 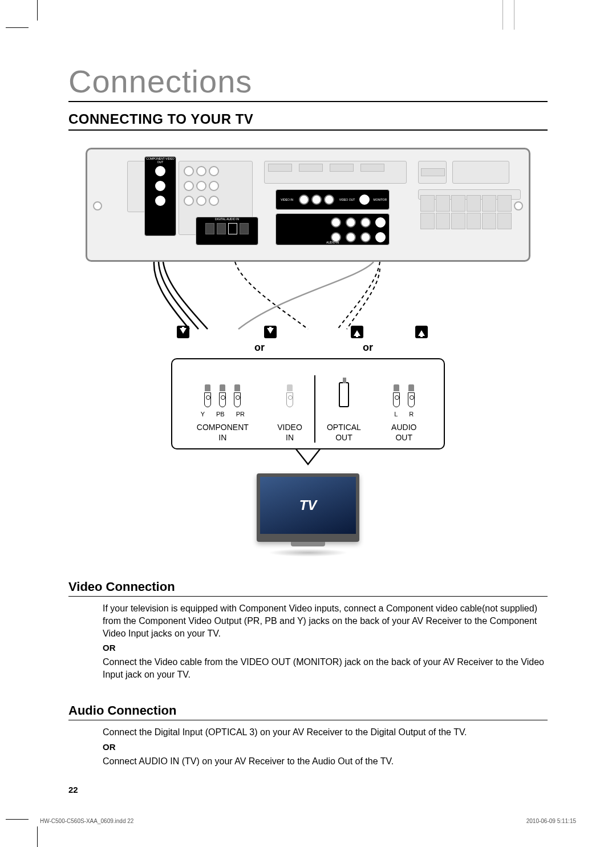 What do you see at coordinates (396, 414) in the screenshot?
I see `l-label: L` at bounding box center [396, 414].